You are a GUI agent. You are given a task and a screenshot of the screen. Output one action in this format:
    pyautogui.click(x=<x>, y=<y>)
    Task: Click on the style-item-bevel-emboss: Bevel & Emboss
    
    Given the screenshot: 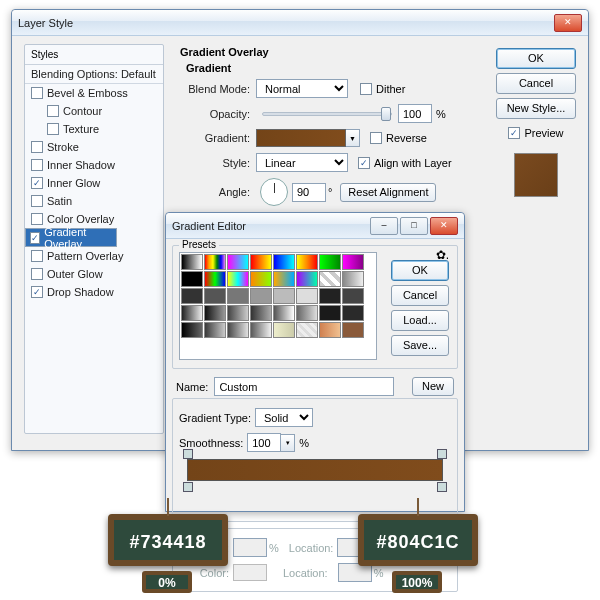 What is the action you would take?
    pyautogui.click(x=94, y=93)
    